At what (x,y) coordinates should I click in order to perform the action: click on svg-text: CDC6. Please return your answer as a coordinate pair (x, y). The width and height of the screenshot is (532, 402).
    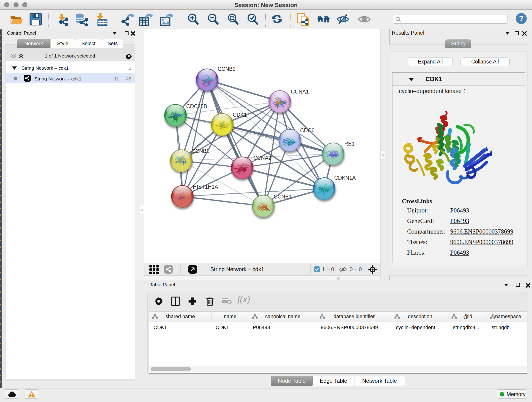
    Looking at the image, I should click on (307, 130).